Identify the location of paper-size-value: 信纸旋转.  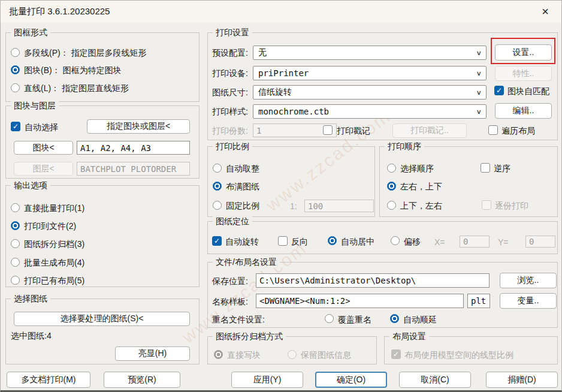
(275, 92).